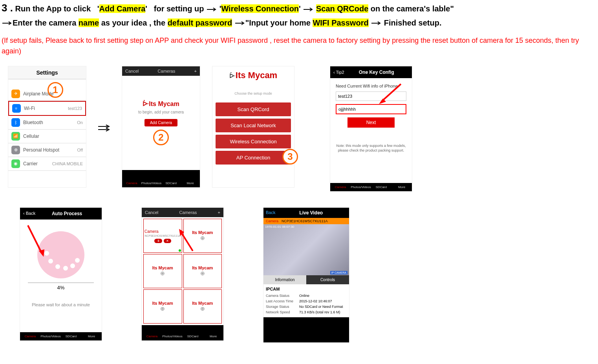 The image size is (598, 364). Describe the element at coordinates (371, 72) in the screenshot. I see `config-header: ‹ Tip2 One Key Config` at that location.